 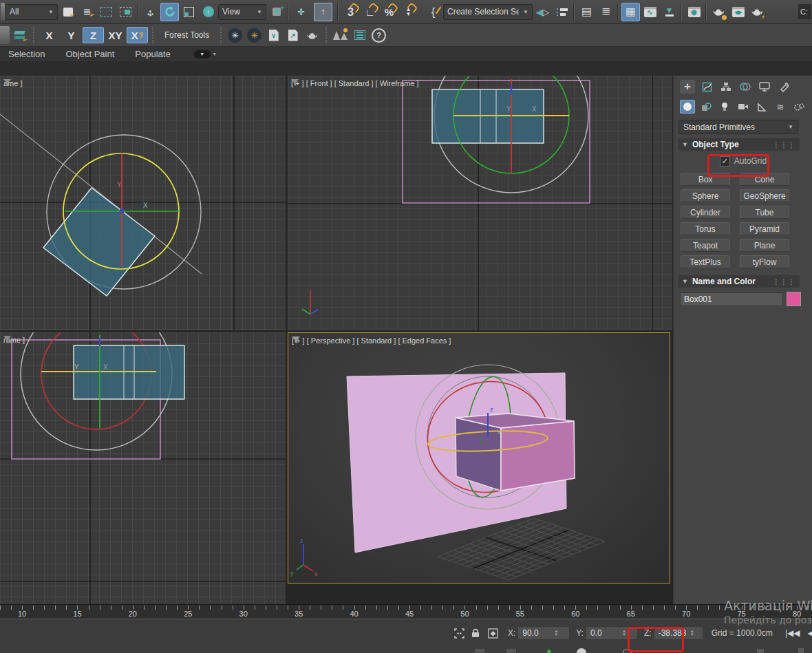 What do you see at coordinates (739, 144) in the screenshot?
I see `rollout-object-type: ▼ Object Type ⋮⋮⋮` at bounding box center [739, 144].